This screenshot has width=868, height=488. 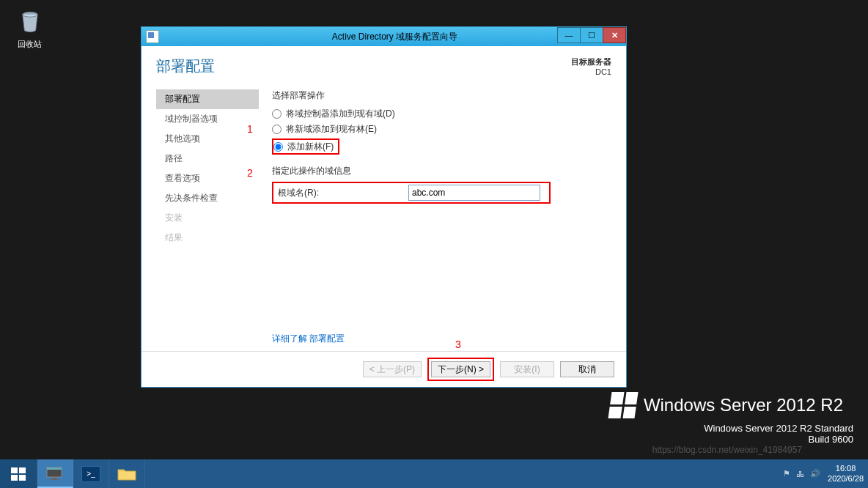 What do you see at coordinates (846, 473) in the screenshot?
I see `taskbar-clock: 16:08 2020/6/28` at bounding box center [846, 473].